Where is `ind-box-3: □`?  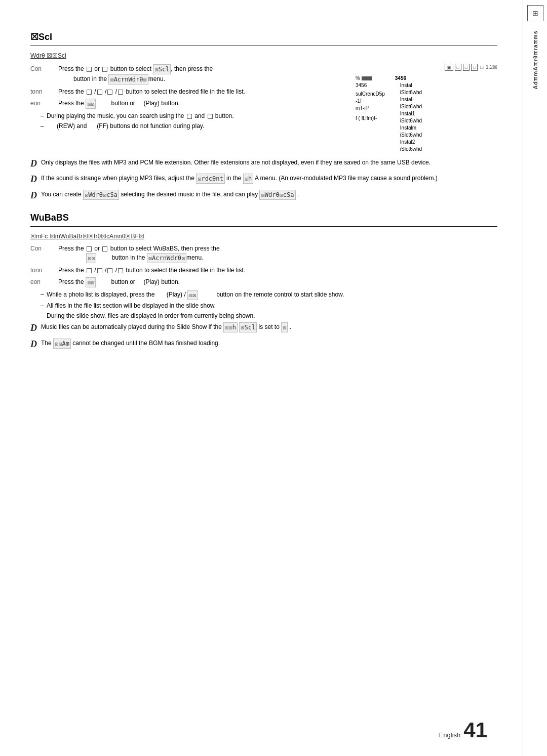 ind-box-3: □ is located at coordinates (466, 67).